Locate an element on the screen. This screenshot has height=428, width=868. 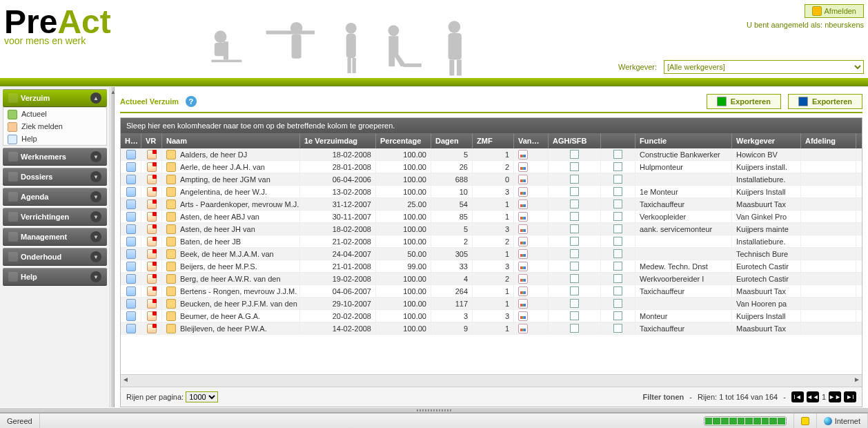
sidebar-section-help: Help▼ is located at coordinates (55, 277).